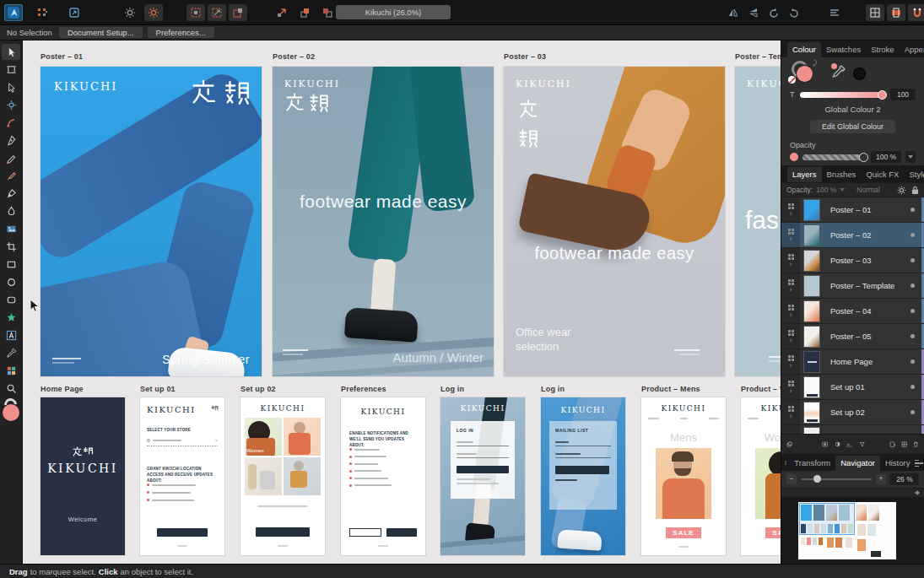  I want to click on zoom-tool, so click(11, 388).